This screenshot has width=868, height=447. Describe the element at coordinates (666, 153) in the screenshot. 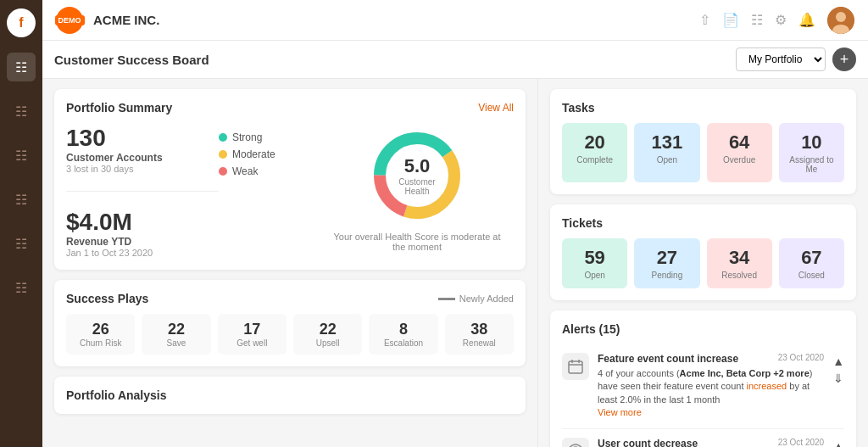

I see `tasks-open: 131 Open` at that location.